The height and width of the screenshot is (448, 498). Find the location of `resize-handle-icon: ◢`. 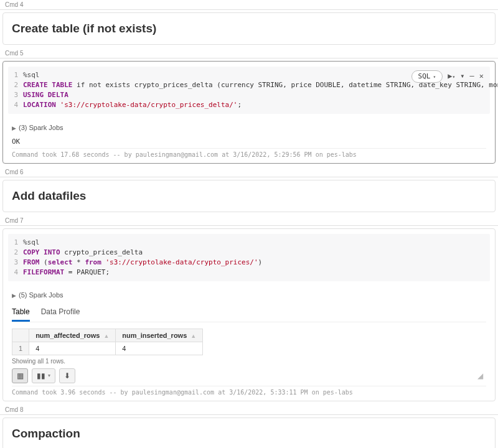

resize-handle-icon: ◢ is located at coordinates (482, 376).